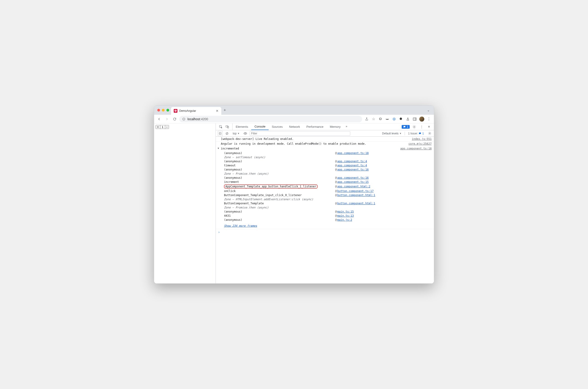 Image resolution: width=588 pixels, height=389 pixels. I want to click on minimize-window-button, so click(163, 110).